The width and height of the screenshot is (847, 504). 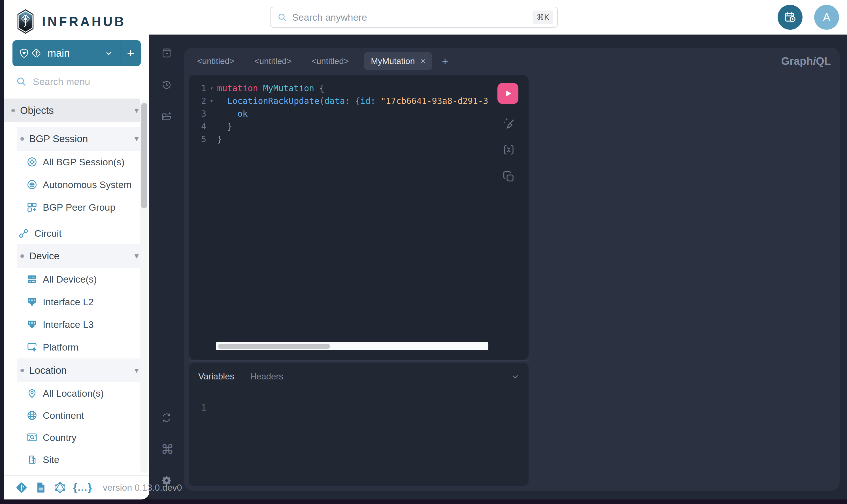 I want to click on tab-variables: Variables, so click(x=216, y=377).